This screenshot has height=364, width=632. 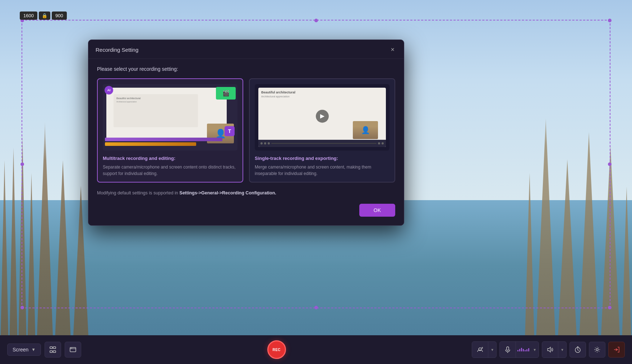 I want to click on handle-bottom-mid, so click(x=316, y=308).